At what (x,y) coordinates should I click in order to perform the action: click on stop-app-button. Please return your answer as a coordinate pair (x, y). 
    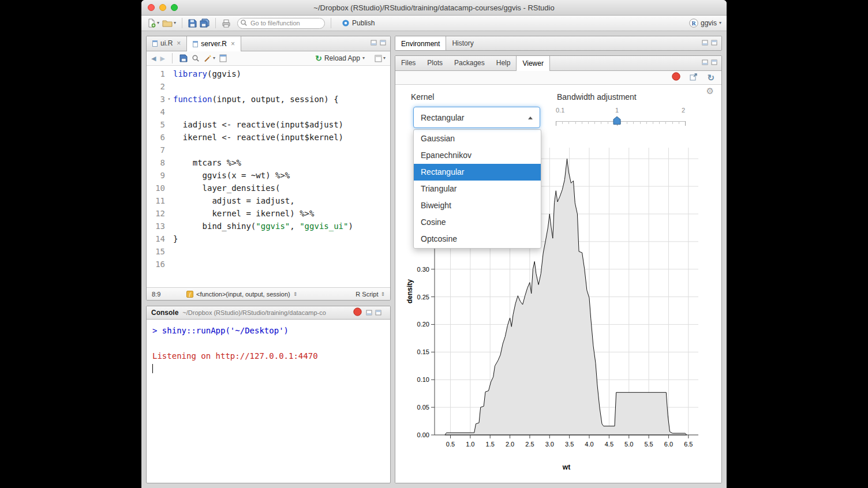
    Looking at the image, I should click on (676, 77).